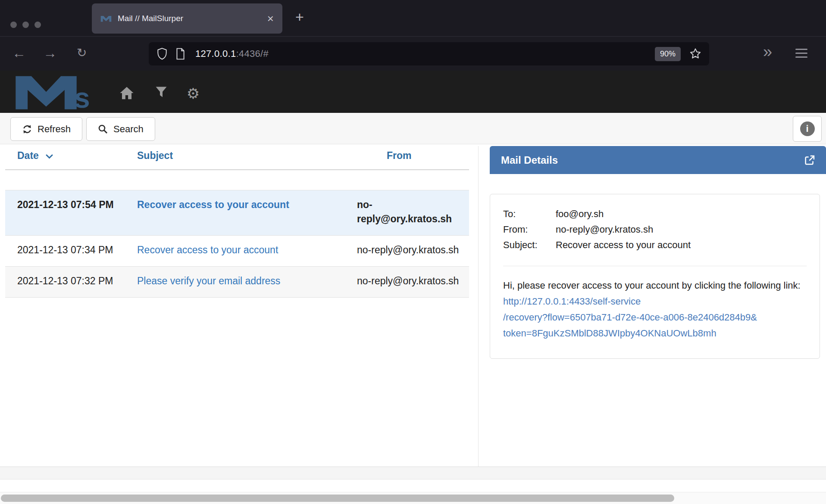 Image resolution: width=826 pixels, height=504 pixels. Describe the element at coordinates (630, 317) in the screenshot. I see `recovery-link: http://127.0.0.1:4433/self-service/recov…` at that location.